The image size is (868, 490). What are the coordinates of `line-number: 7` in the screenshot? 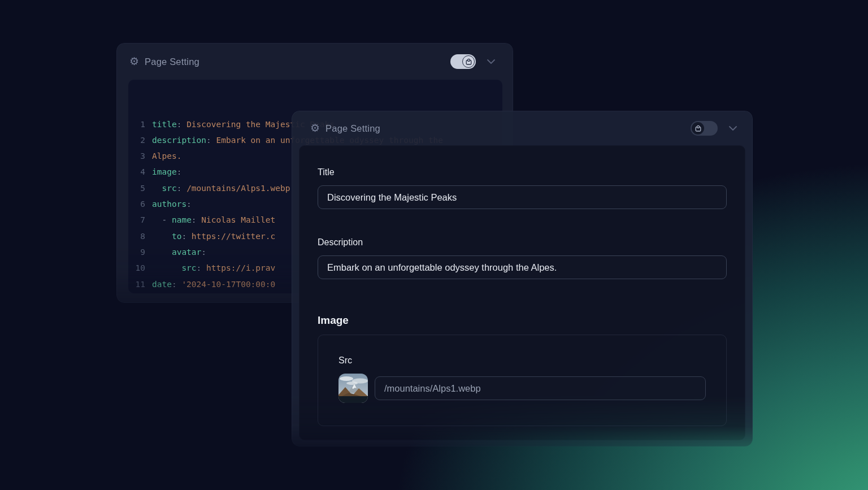 It's located at (137, 220).